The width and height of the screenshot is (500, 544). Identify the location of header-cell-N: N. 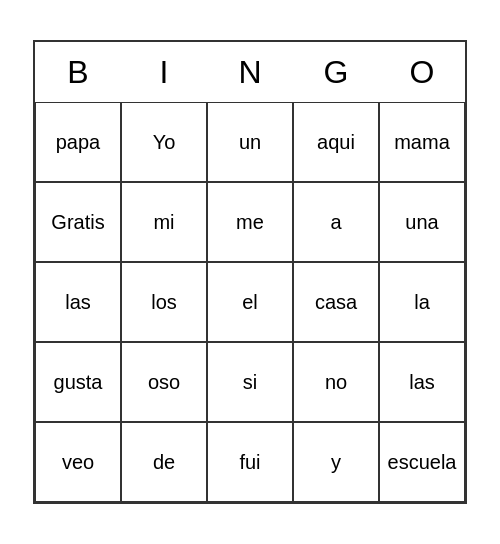
(250, 72).